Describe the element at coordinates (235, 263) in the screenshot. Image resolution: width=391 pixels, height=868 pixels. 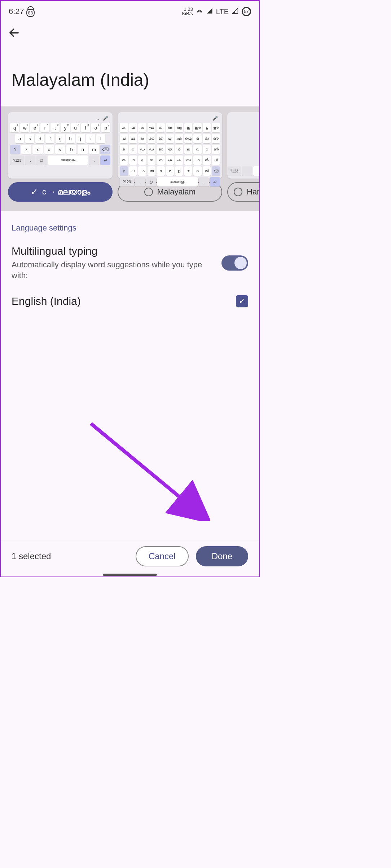
I see `toggle-multilingual` at that location.